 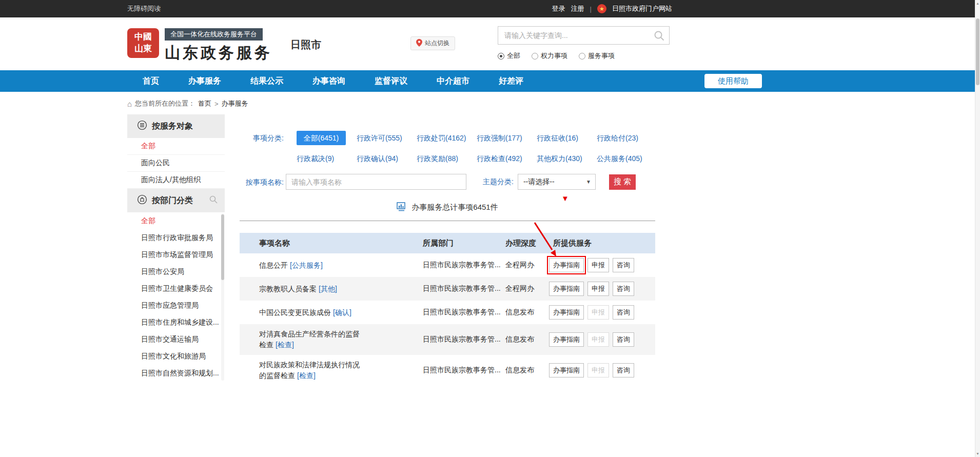 I want to click on sidebar-section-service-target: 按服务对象, so click(x=176, y=126).